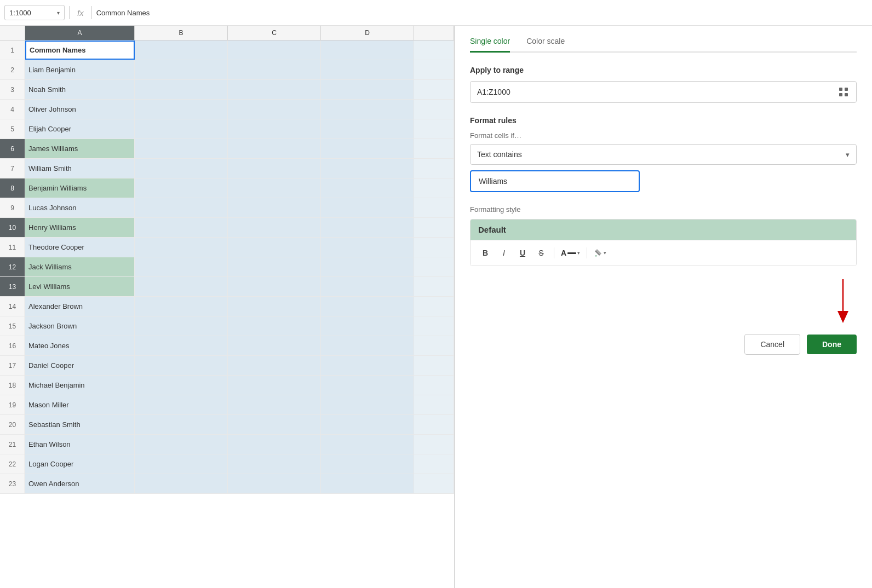 This screenshot has height=588, width=872. Describe the element at coordinates (571, 253) in the screenshot. I see `text-color-button: A ▾` at that location.